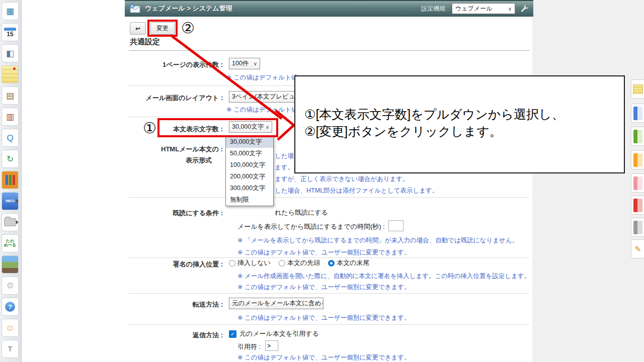 Image resolution: width=644 pixels, height=362 pixels. What do you see at coordinates (349, 263) in the screenshot?
I see `signature-radio-selected: 本文の末尾` at bounding box center [349, 263].